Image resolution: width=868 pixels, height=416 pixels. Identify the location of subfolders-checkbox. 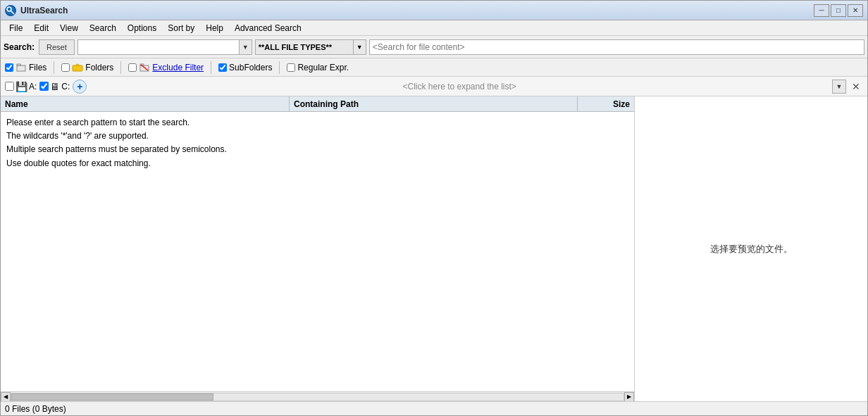
(223, 68).